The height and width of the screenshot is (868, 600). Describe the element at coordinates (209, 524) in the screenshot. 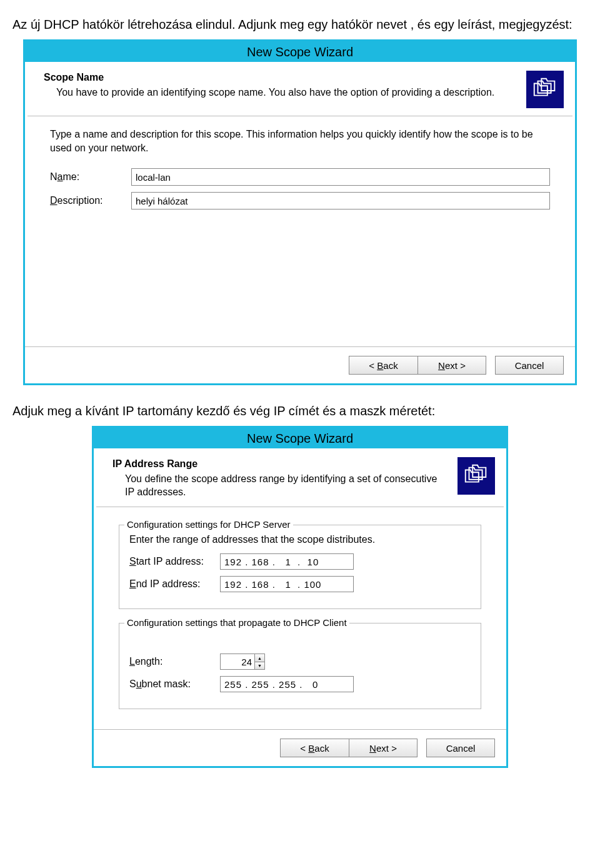

I see `group1-legend: Configuration settings for DHCP Server` at that location.